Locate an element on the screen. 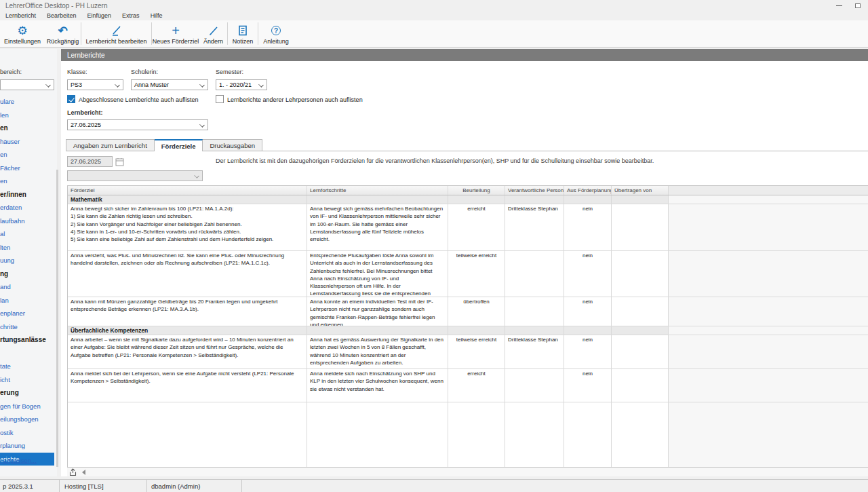 Image resolution: width=868 pixels, height=492 pixels. sidebar-section: er/innen is located at coordinates (27, 195).